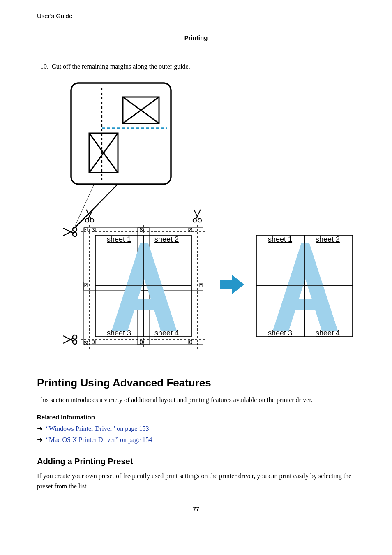  What do you see at coordinates (196, 434) in the screenshot?
I see `related-information-list: ➜ “Windows Printer Driver” on page 153 ➜…` at bounding box center [196, 434].